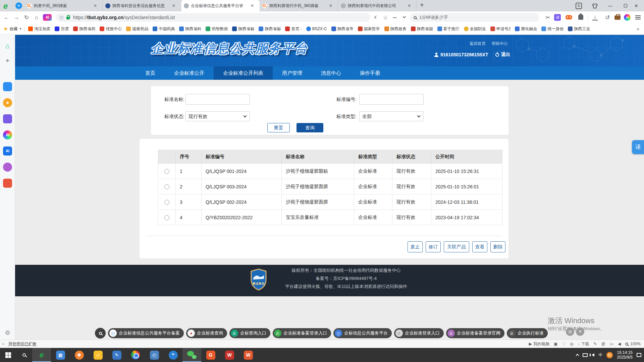 Image resolution: width=644 pixels, height=362 pixels. Describe the element at coordinates (500, 44) in the screenshot. I see `help-center-link: 帮助中心` at that location.